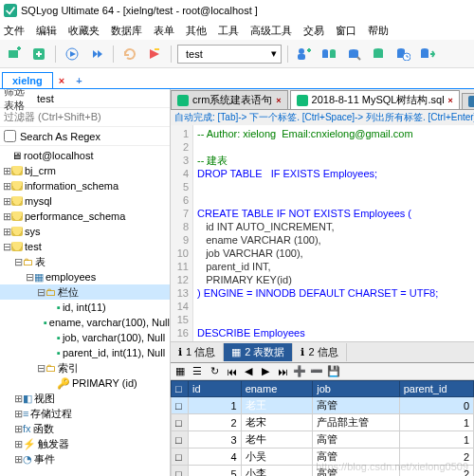  What do you see at coordinates (277, 457) in the screenshot?
I see `grid-cell: 小吴` at bounding box center [277, 457].